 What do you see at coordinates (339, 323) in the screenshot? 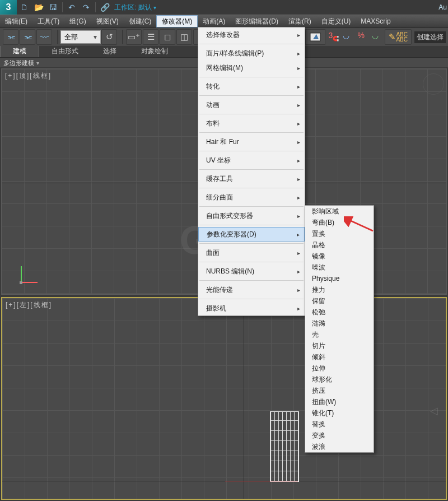
I see `submenu-ripple: 涟漪` at bounding box center [339, 323].